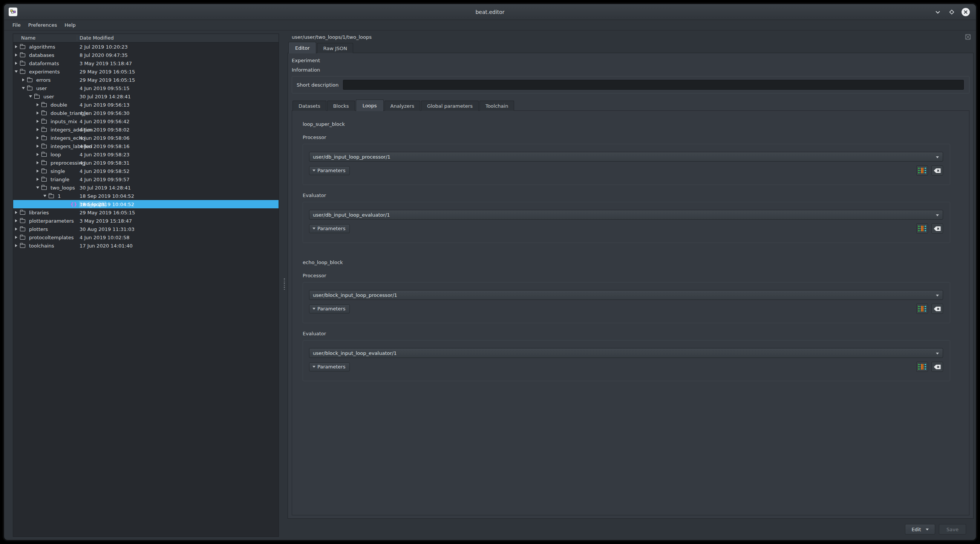 Image resolution: width=980 pixels, height=544 pixels. Describe the element at coordinates (938, 12) in the screenshot. I see `minimize-button` at that location.